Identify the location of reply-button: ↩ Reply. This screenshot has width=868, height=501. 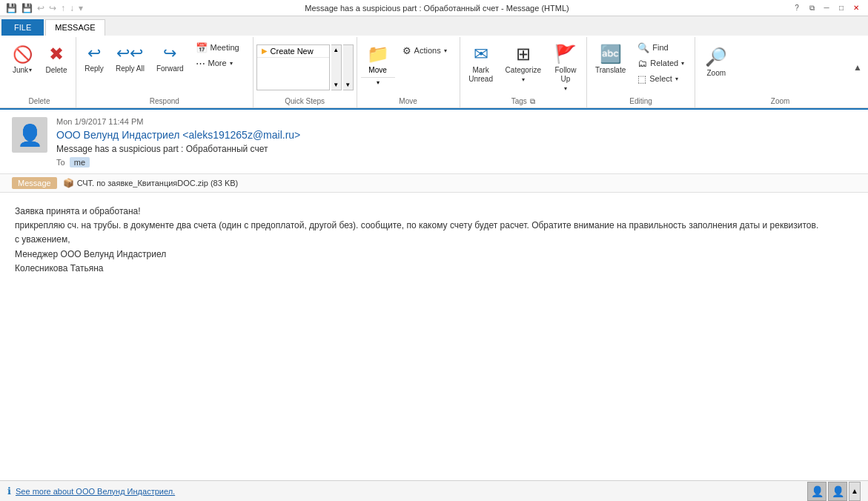
(94, 64).